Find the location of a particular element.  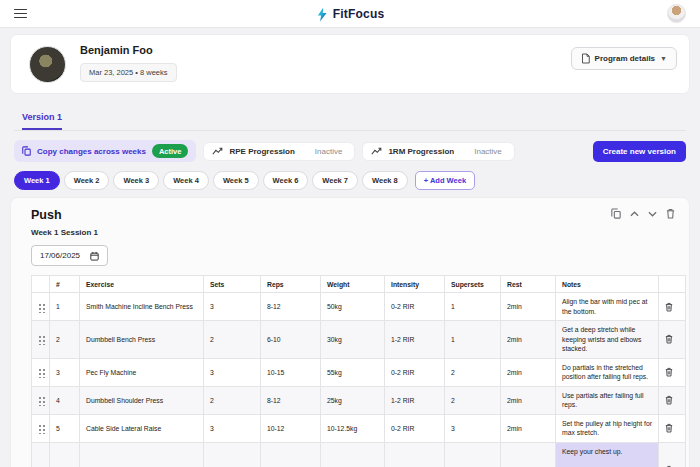

cell-exercise: Cable Tricep Pushdown is located at coordinates (142, 454).